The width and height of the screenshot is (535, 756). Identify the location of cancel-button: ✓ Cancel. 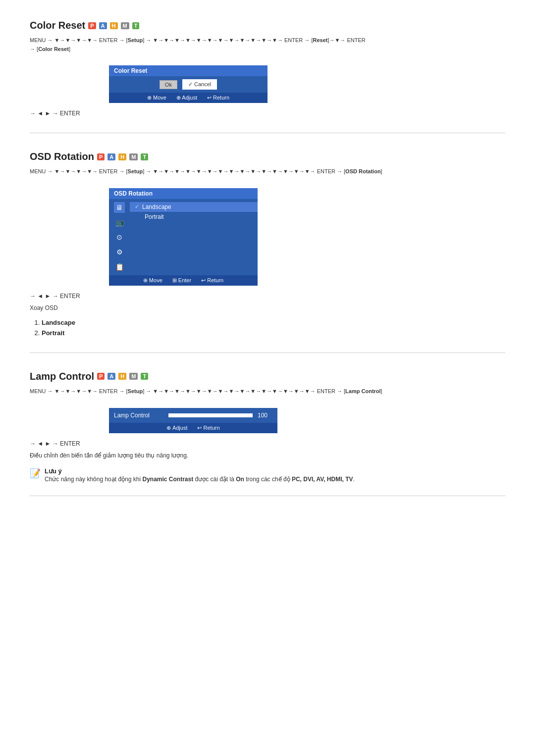
(200, 84).